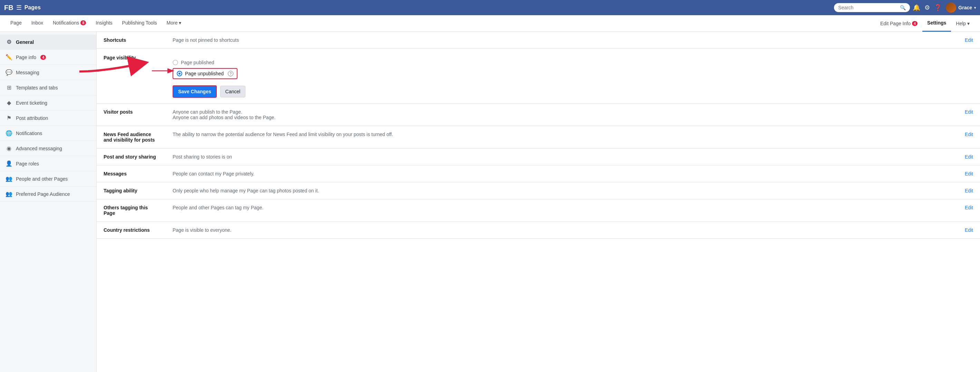  Describe the element at coordinates (9, 103) in the screenshot. I see `ticket-icon: ◆` at that location.